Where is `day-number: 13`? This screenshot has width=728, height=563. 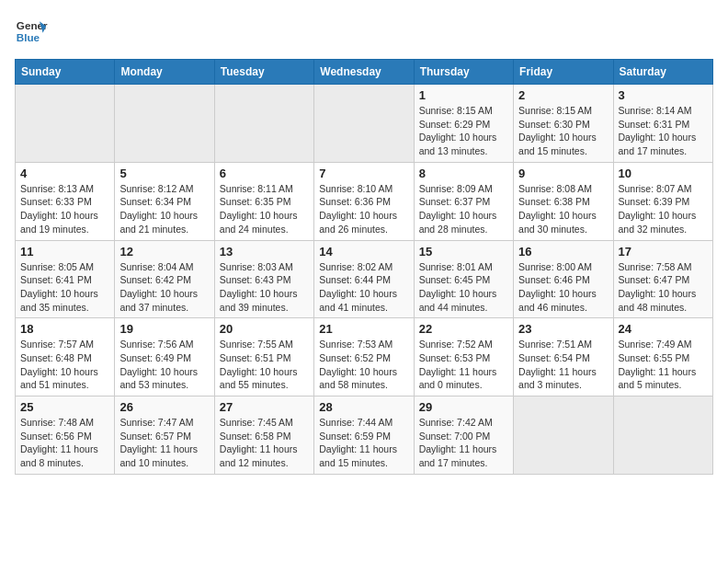 day-number: 13 is located at coordinates (265, 252).